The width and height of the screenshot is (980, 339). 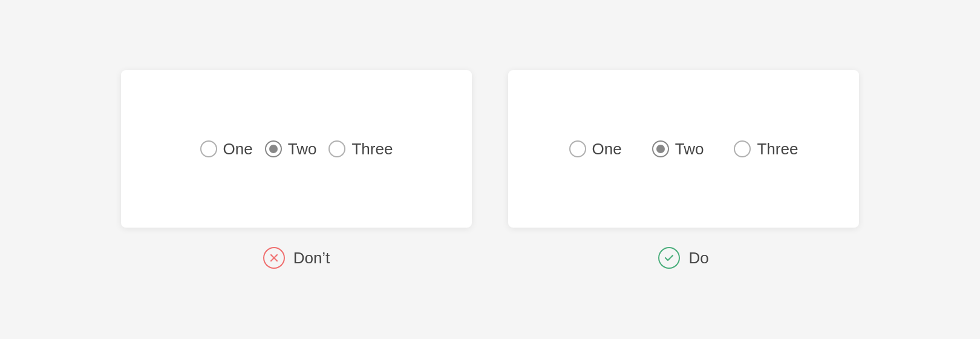 What do you see at coordinates (291, 149) in the screenshot?
I see `radio-option-two-dont: Two` at bounding box center [291, 149].